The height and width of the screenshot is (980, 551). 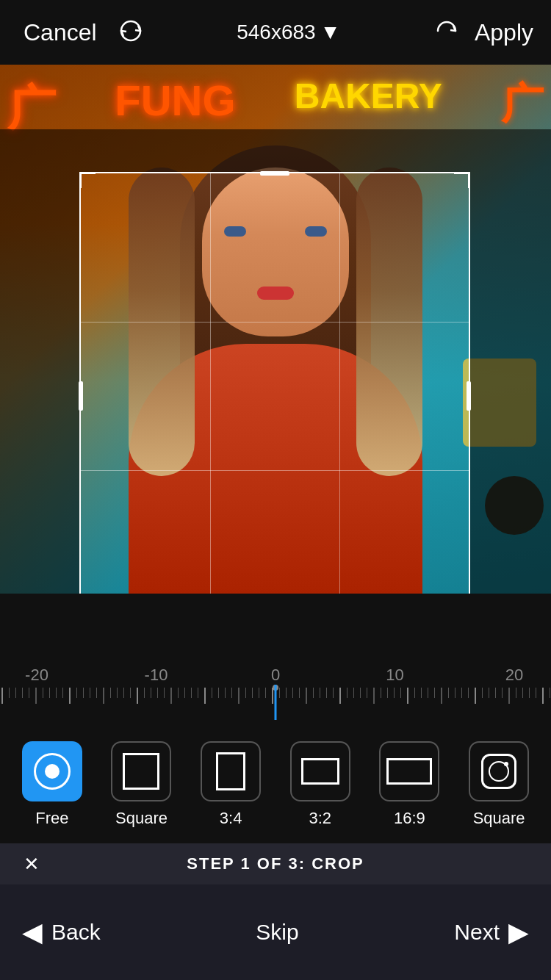 What do you see at coordinates (320, 785) in the screenshot?
I see `crop-option-32: 3:2` at bounding box center [320, 785].